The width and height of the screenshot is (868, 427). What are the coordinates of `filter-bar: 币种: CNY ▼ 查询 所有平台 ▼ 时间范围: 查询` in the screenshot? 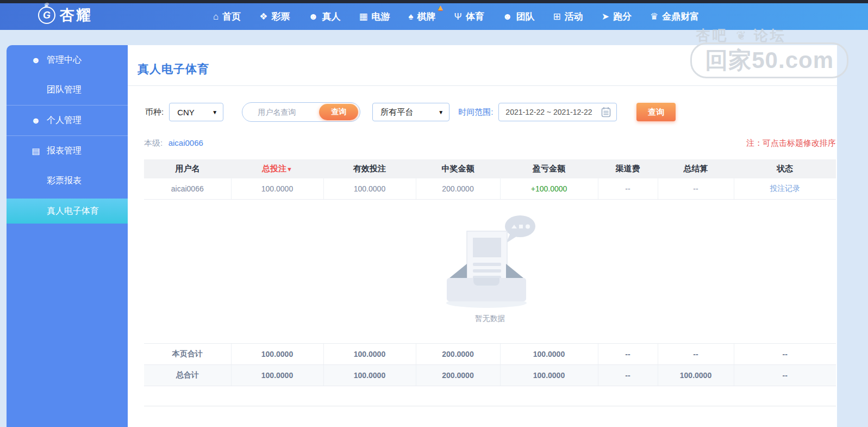 It's located at (491, 112).